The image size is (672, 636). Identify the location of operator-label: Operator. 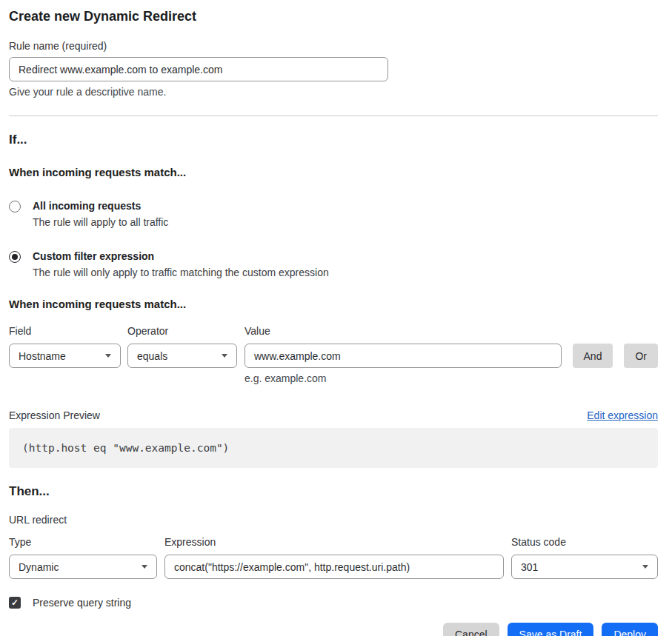
(182, 332).